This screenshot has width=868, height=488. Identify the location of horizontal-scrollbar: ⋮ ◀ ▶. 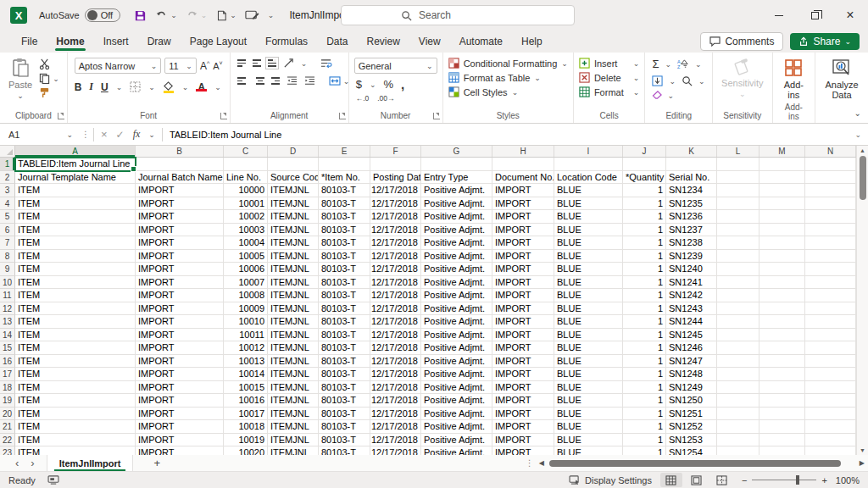
(697, 463).